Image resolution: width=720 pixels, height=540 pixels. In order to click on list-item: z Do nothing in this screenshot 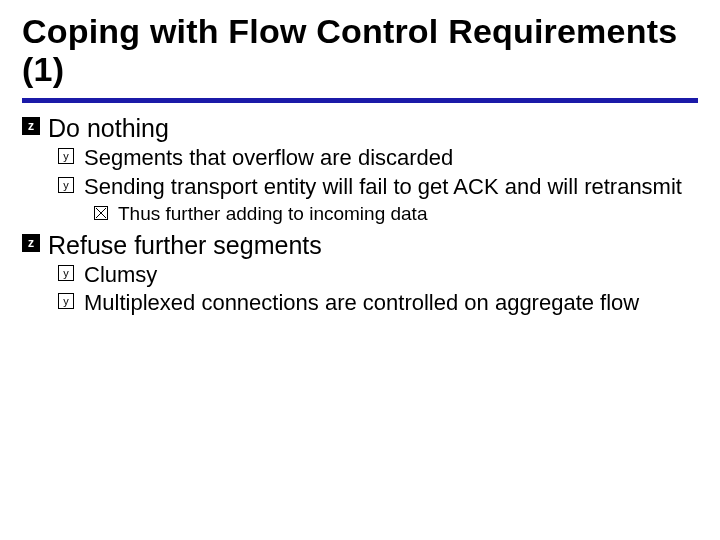, I will do `click(360, 128)`.